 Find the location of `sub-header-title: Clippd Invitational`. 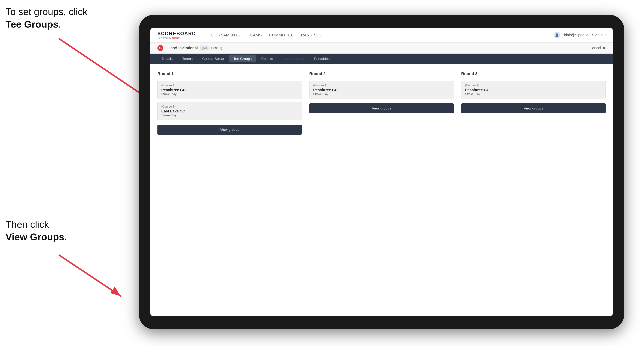

sub-header-title: Clippd Invitational is located at coordinates (182, 48).